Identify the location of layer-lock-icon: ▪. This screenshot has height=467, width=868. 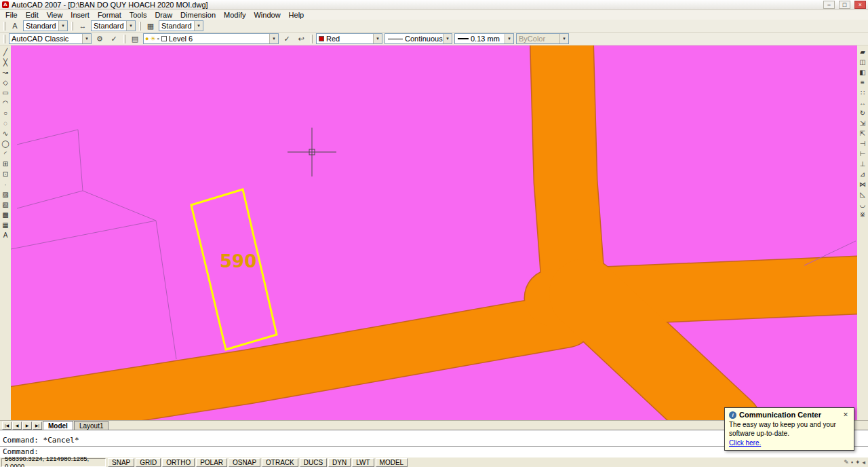
(159, 39).